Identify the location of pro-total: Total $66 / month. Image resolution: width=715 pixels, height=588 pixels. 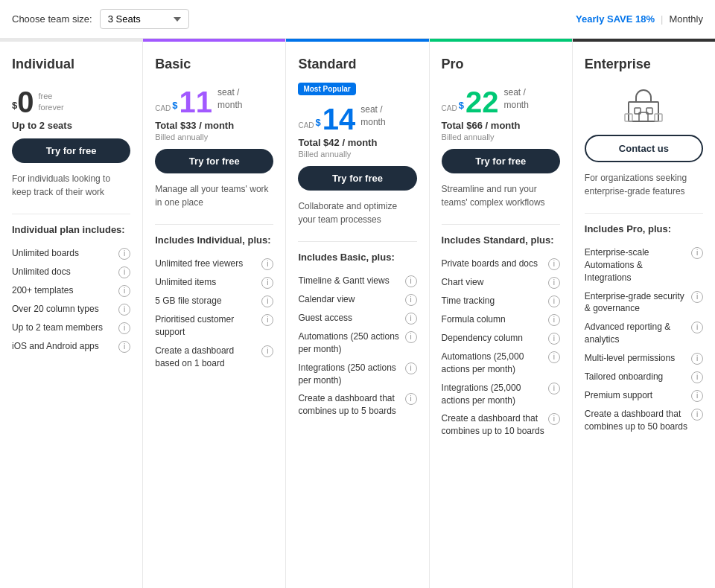
(500, 125).